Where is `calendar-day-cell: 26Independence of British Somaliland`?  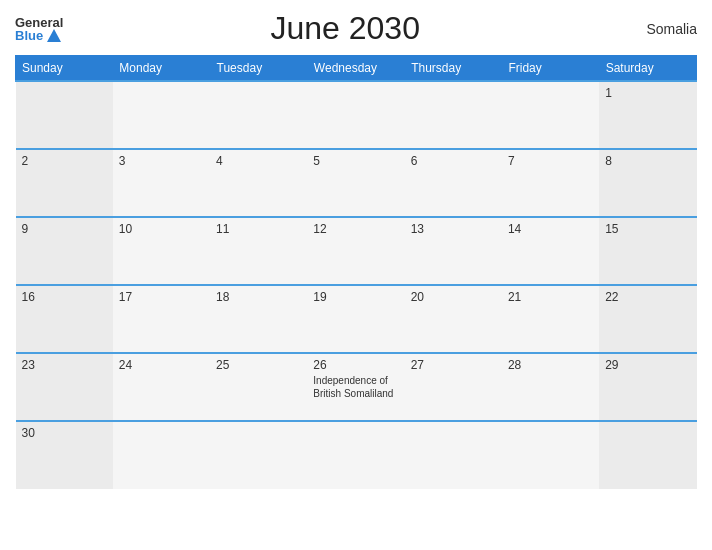
calendar-day-cell: 26Independence of British Somaliland is located at coordinates (356, 387).